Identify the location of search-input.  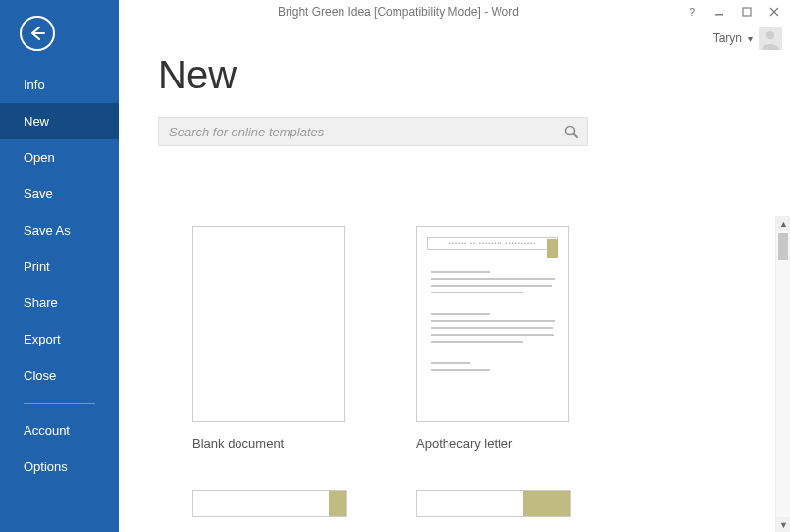
(365, 132).